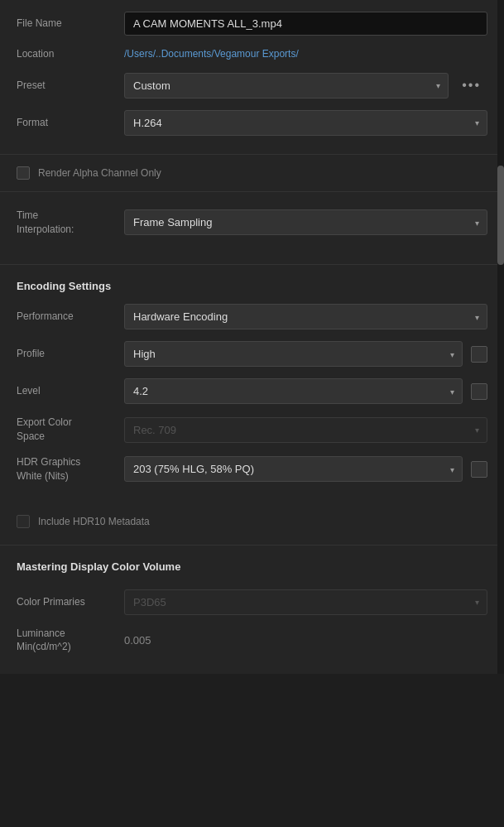 The height and width of the screenshot is (827, 504). What do you see at coordinates (293, 391) in the screenshot?
I see `level-wrapper: 4.2 4.1 4.0 3.1 ▾` at bounding box center [293, 391].